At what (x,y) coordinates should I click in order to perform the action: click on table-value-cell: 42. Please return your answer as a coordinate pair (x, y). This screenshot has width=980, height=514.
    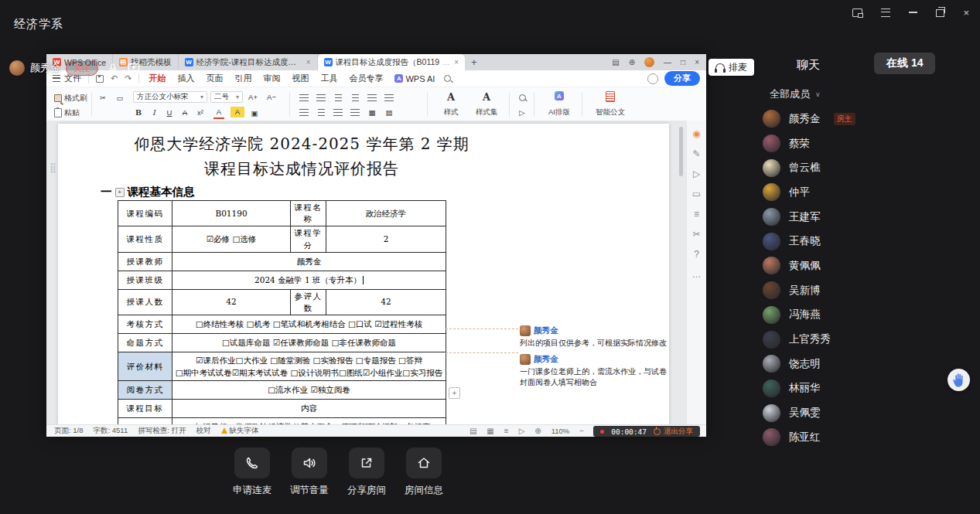
    Looking at the image, I should click on (387, 301).